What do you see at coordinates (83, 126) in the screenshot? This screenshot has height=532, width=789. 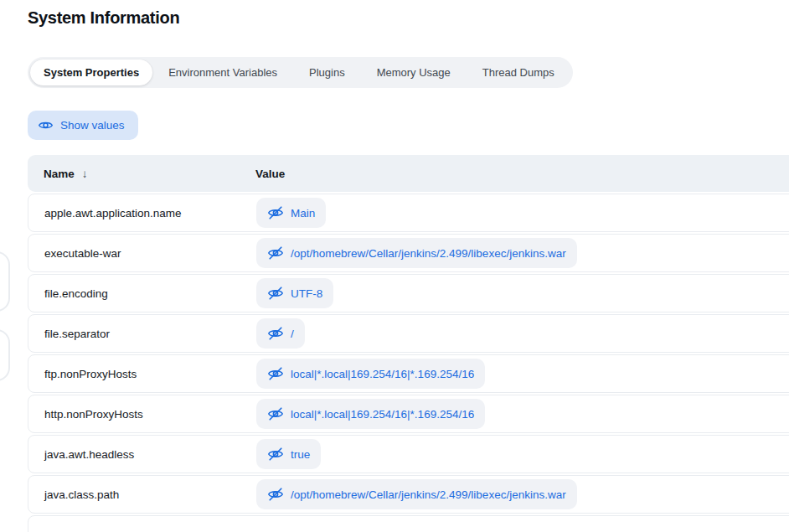 I see `show-values-button: Show values` at bounding box center [83, 126].